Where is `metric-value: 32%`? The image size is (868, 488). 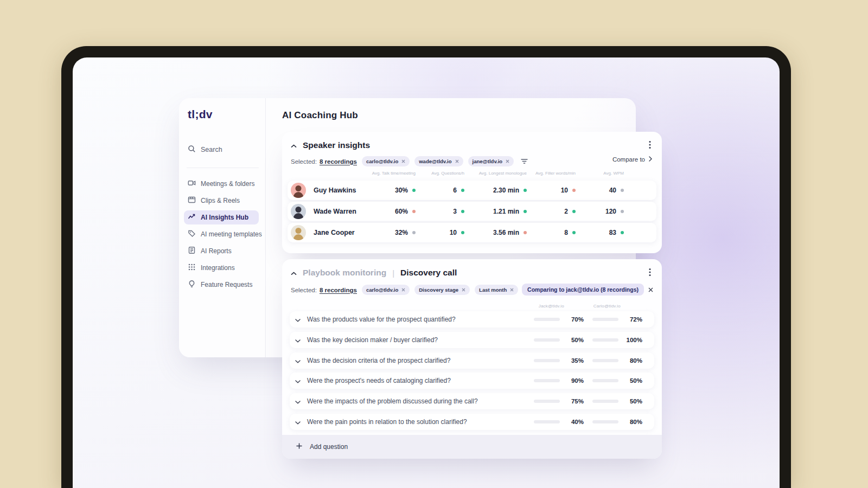
metric-value: 32% is located at coordinates (401, 233).